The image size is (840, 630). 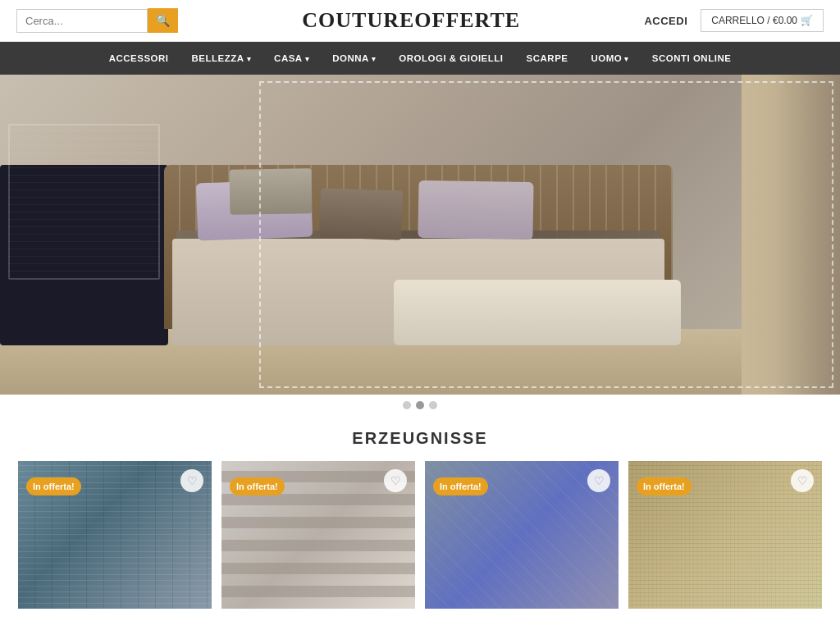 What do you see at coordinates (755, 21) in the screenshot?
I see `cart-label: CARRELLO / €0.00` at bounding box center [755, 21].